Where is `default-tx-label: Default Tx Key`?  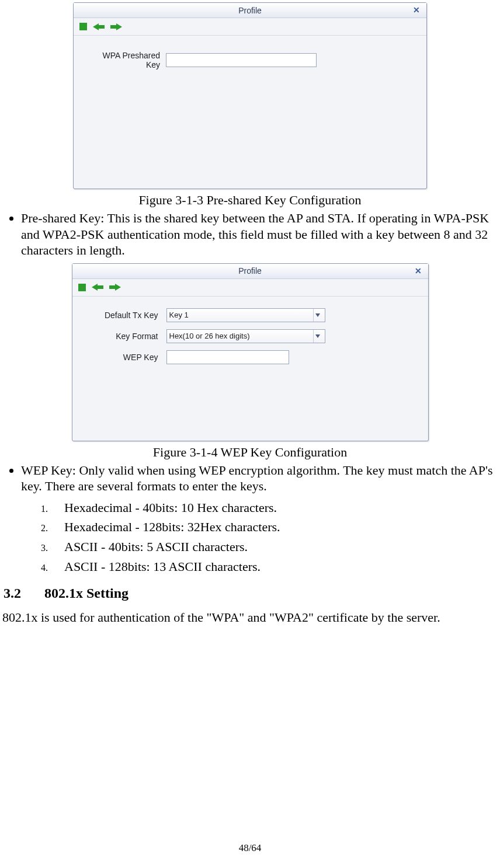 default-tx-label: Default Tx Key is located at coordinates (127, 315).